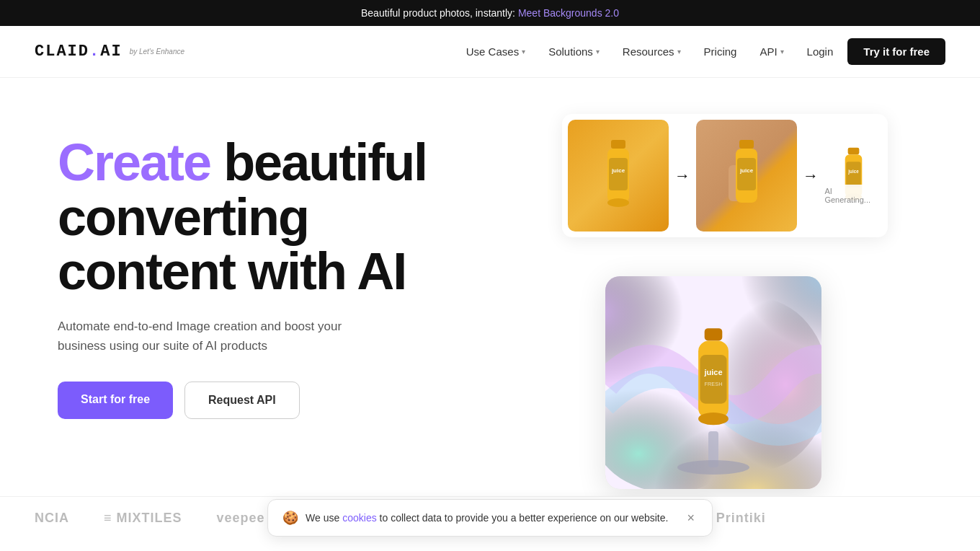 This screenshot has width=980, height=551. I want to click on arrow-right-icon-2: →, so click(811, 176).